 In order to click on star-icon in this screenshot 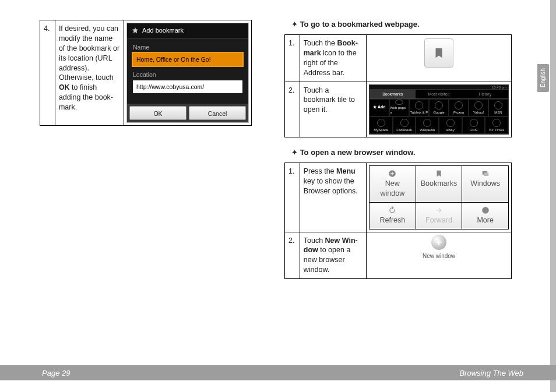, I will do `click(135, 30)`.